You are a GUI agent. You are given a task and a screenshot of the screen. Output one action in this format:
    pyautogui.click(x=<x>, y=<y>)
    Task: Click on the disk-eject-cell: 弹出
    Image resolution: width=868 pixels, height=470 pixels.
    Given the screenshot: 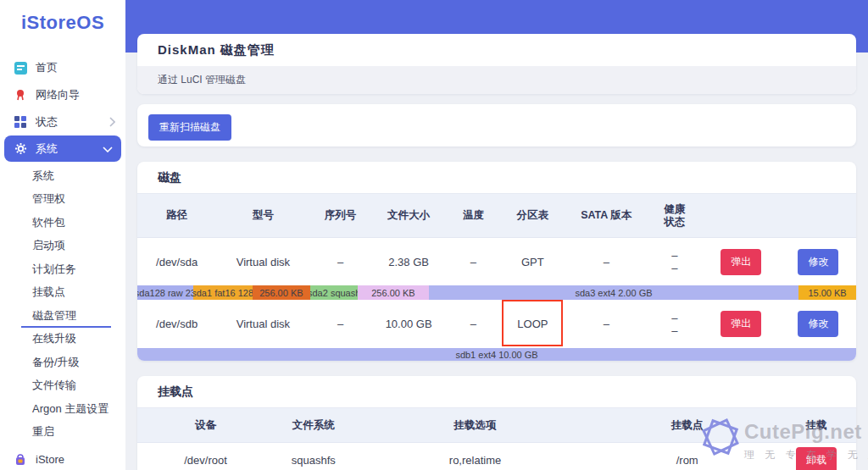 What is the action you would take?
    pyautogui.click(x=741, y=323)
    